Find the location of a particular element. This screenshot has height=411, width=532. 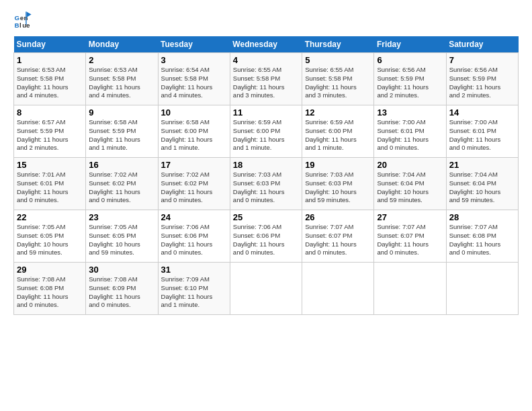

col-header-sunday: Sunday is located at coordinates (50, 44).